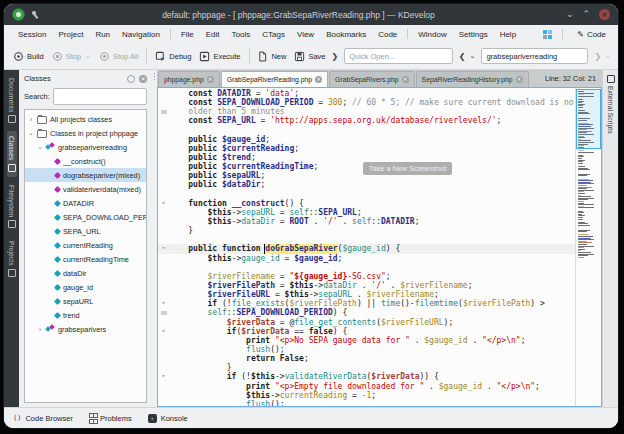 Image resolution: width=624 pixels, height=434 pixels. I want to click on editor-tab: GrabSepaRiverReading.php✕, so click(274, 79).